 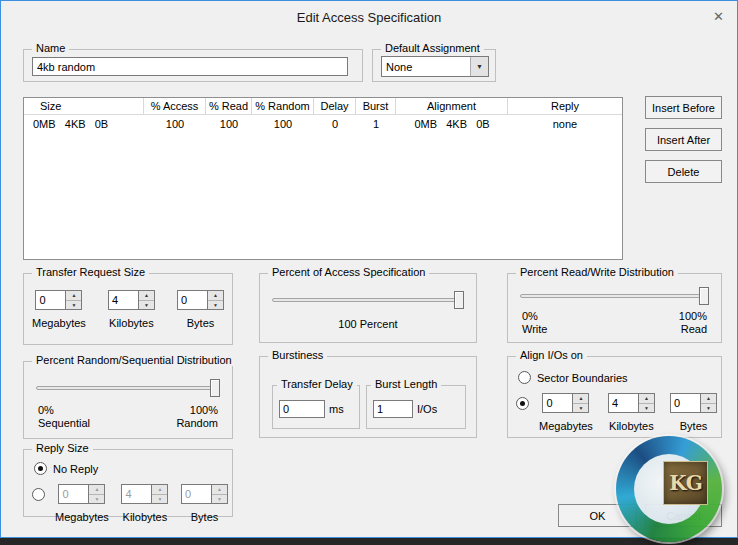 What do you see at coordinates (335, 106) in the screenshot?
I see `column-header-delay: Delay` at bounding box center [335, 106].